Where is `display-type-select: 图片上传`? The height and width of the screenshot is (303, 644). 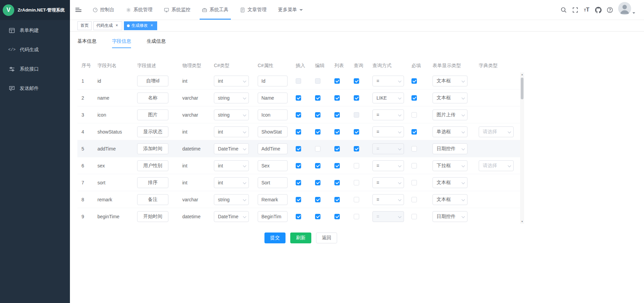 display-type-select: 图片上传 is located at coordinates (450, 115).